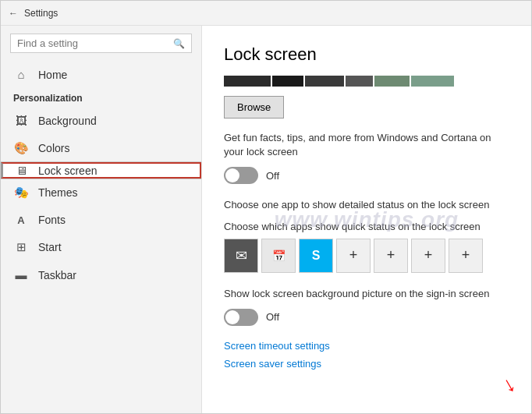 The width and height of the screenshot is (532, 414). I want to click on sidebar-item-start: ⊞ Start, so click(101, 247).